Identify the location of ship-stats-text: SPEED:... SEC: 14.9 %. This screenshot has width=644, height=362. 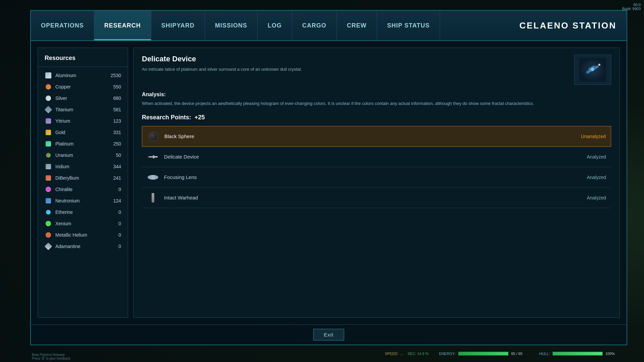
(409, 354).